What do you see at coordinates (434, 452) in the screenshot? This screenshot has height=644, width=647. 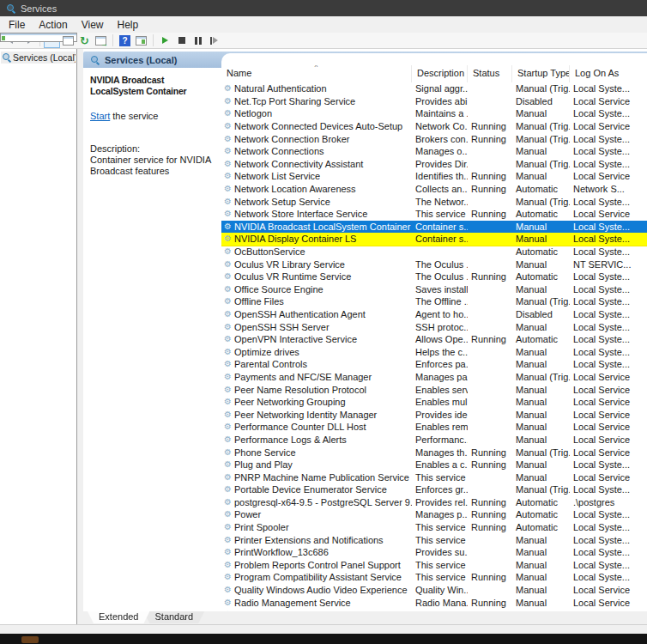 I see `table-row: ⚙Phone ServiceManages th...RunningManual…` at bounding box center [434, 452].